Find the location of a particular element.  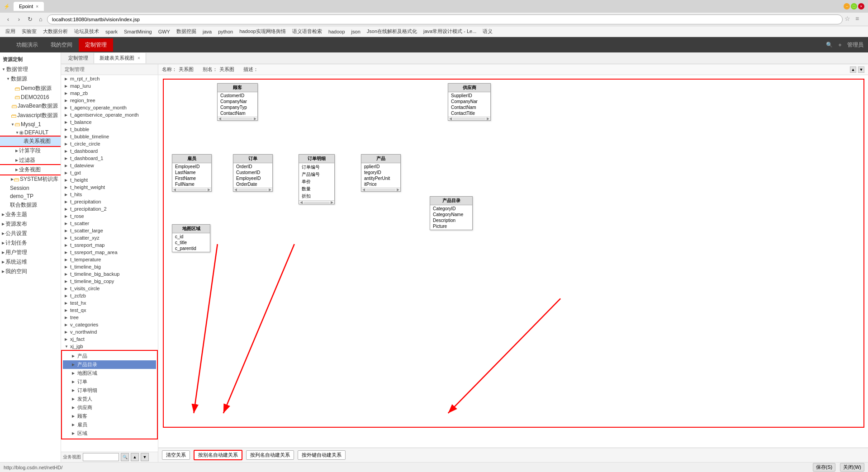

sidebar-item-sys-monitor: 系统运维 is located at coordinates (30, 262).